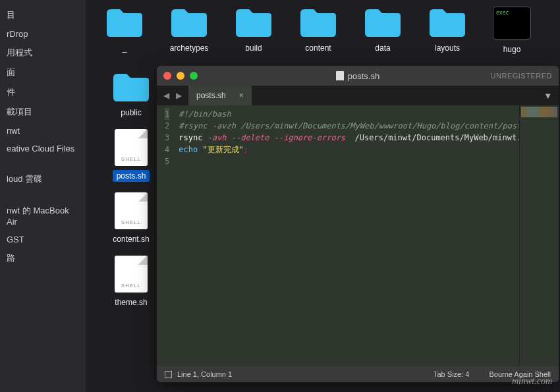 The image size is (560, 392). What do you see at coordinates (43, 92) in the screenshot?
I see `sidebar-item: 件` at bounding box center [43, 92].